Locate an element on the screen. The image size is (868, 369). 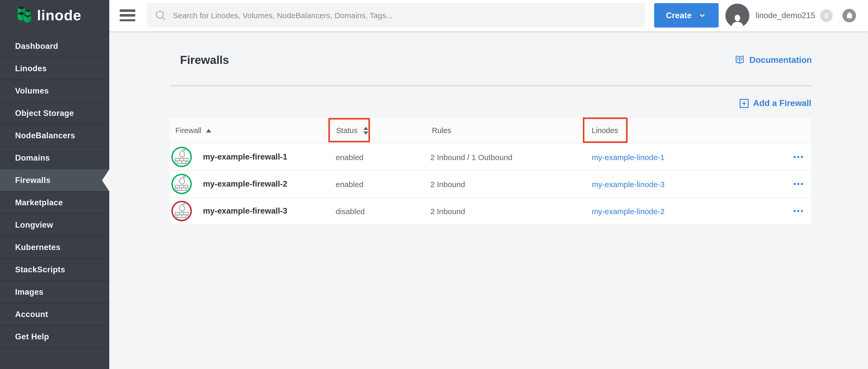
column-label: Rules is located at coordinates (441, 131).